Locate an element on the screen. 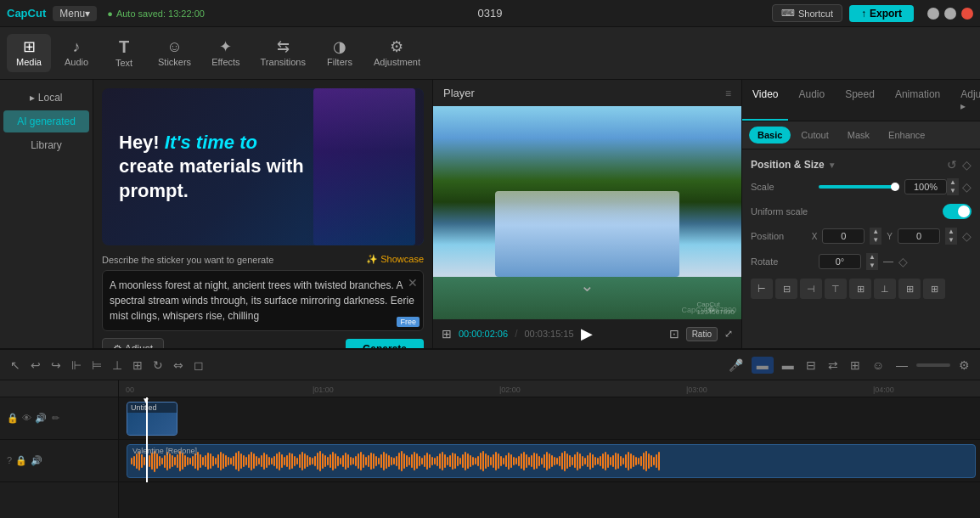 The height and width of the screenshot is (518, 980). local-tab: ▸ Local is located at coordinates (46, 98).